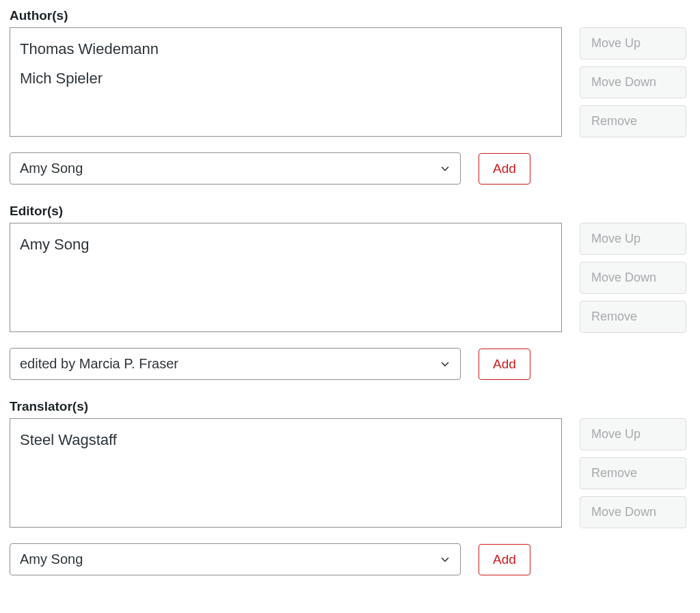  What do you see at coordinates (350, 407) in the screenshot?
I see `translators-label: Translator(s)` at bounding box center [350, 407].